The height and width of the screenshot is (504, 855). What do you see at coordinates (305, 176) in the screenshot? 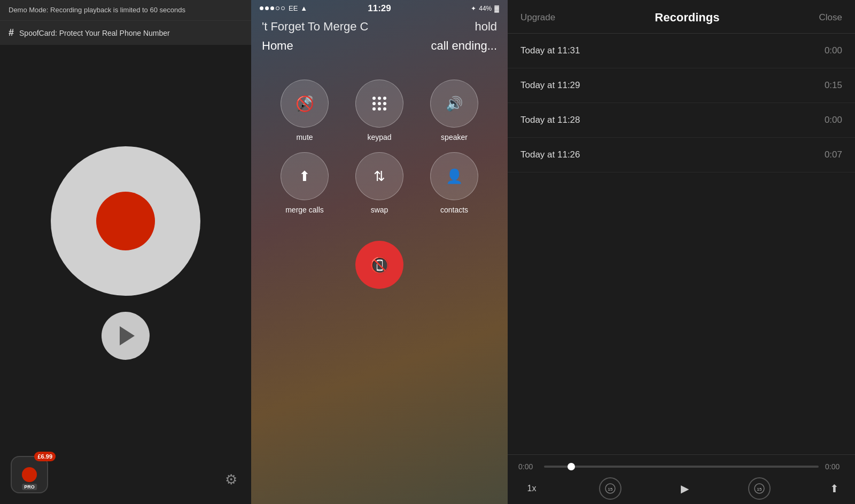
I see `merge-circle: ⬆` at bounding box center [305, 176].